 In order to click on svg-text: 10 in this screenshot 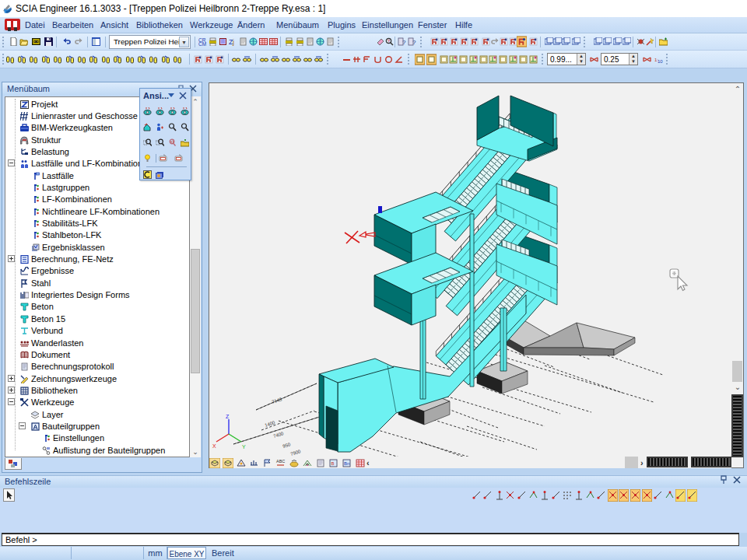, I will do `click(660, 61)`.